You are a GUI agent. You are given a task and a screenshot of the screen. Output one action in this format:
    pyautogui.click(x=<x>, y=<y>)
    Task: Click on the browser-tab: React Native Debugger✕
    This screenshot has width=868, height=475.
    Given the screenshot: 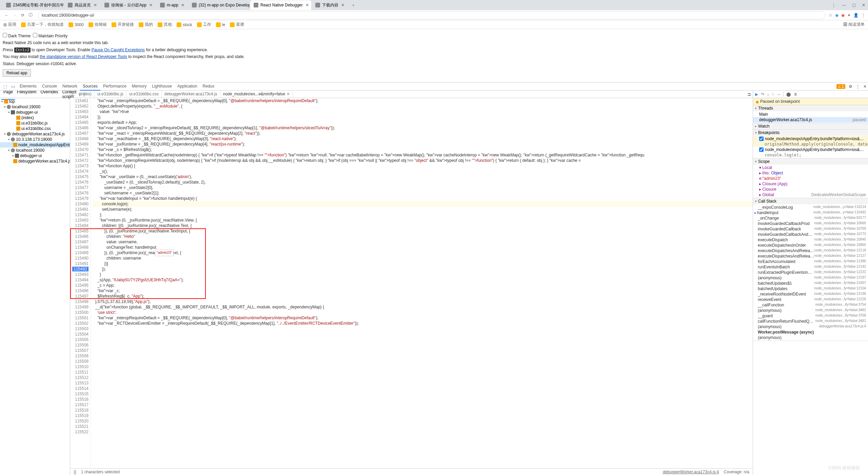 What is the action you would take?
    pyautogui.click(x=281, y=5)
    